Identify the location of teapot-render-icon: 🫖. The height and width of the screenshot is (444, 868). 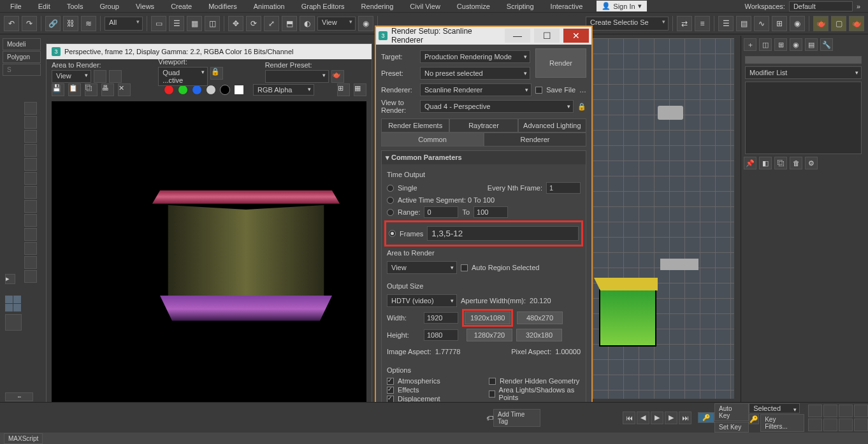
(338, 76).